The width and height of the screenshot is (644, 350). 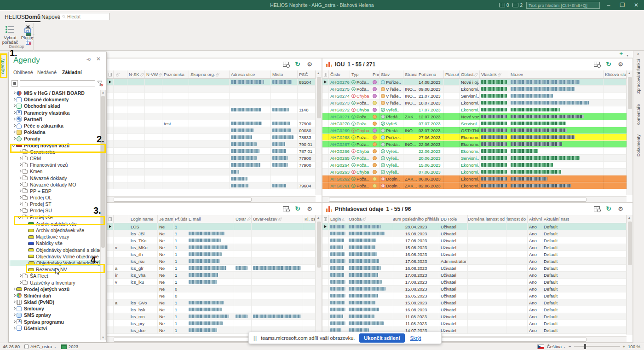 I want to click on column-header-login: Login△, so click(x=338, y=219).